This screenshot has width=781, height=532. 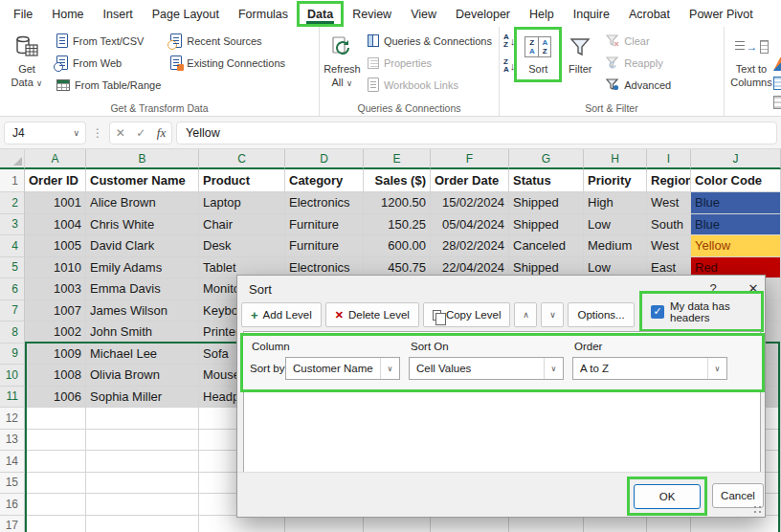 I want to click on cell-H17, so click(x=615, y=524).